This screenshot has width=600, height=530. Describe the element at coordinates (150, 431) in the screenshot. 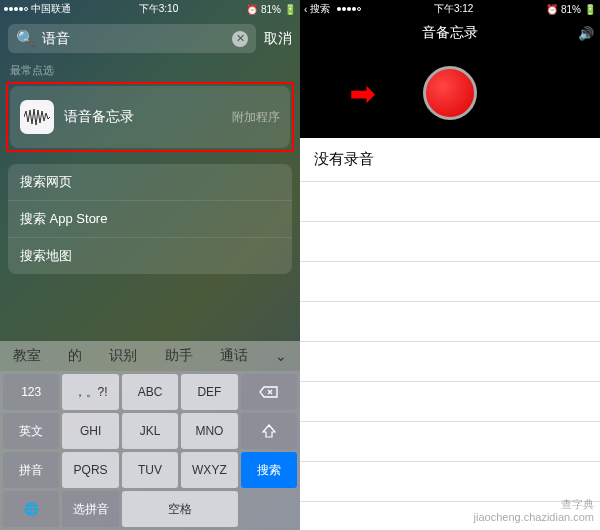

I see `key-jkl: JKL` at that location.